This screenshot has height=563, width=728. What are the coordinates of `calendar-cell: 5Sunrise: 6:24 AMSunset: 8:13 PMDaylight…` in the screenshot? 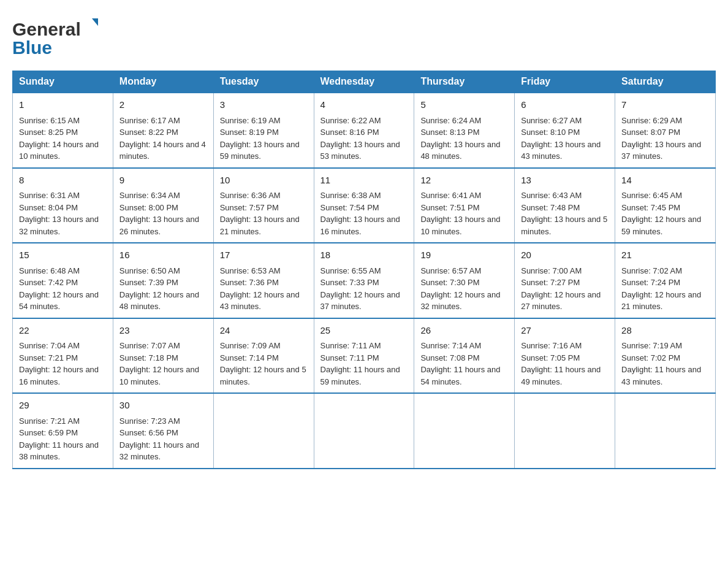 It's located at (464, 130).